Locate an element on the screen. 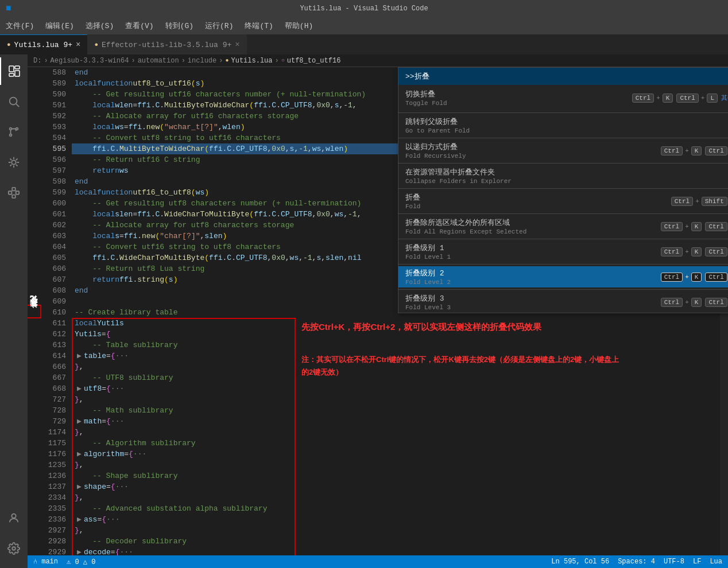  menu-toggle-fold: 切换折叠 Toggle Fold Ctrl+K Ctrl+L 其他命令 is located at coordinates (563, 98).